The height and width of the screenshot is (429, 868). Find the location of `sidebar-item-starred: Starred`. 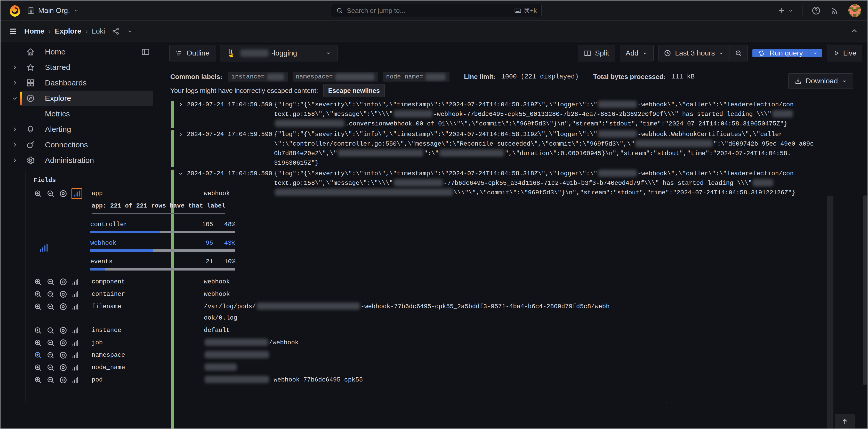

sidebar-item-starred: Starred is located at coordinates (79, 67).